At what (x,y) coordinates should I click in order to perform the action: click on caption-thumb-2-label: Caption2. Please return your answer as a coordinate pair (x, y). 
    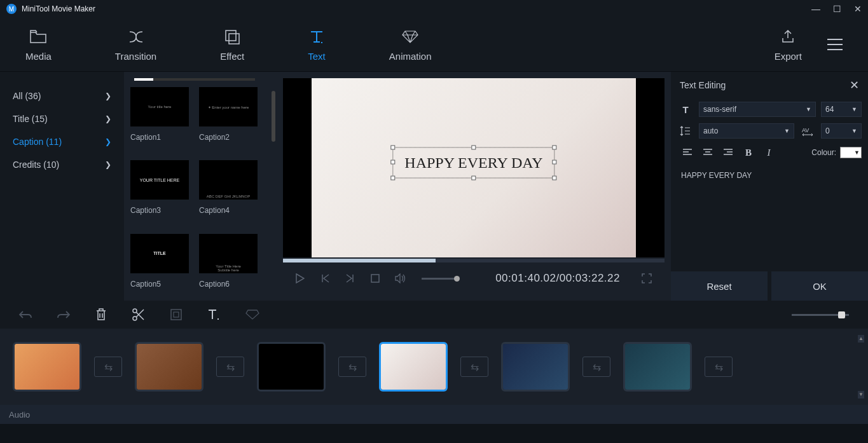
    Looking at the image, I should click on (228, 137).